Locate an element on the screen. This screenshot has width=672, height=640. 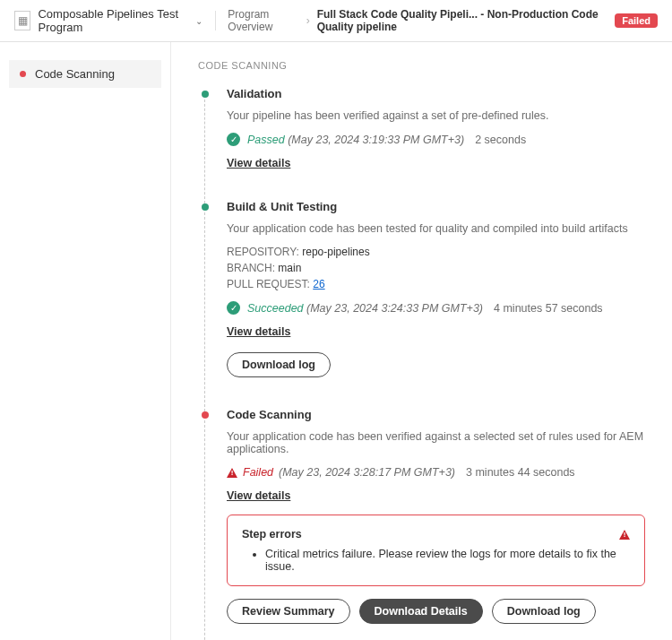
sidebar-item-label: Code Scanning is located at coordinates (75, 74).